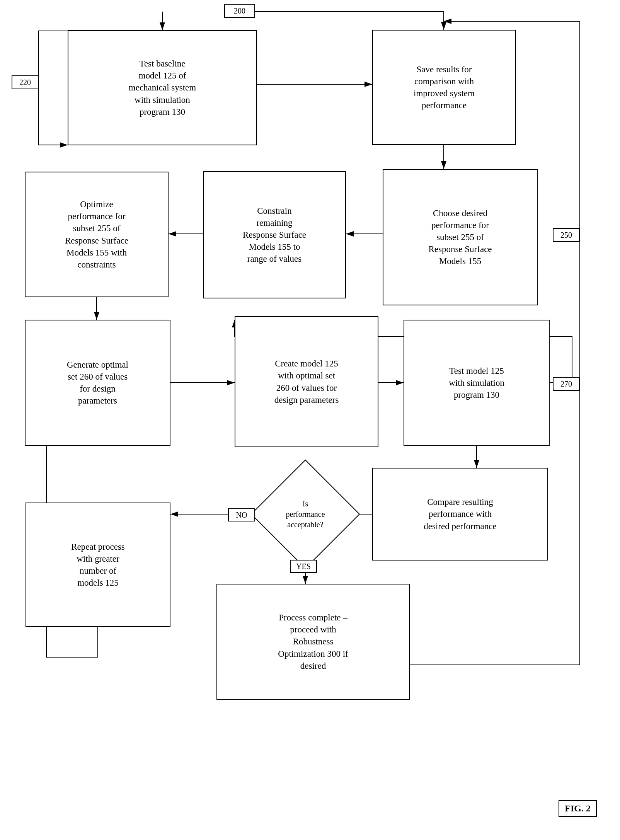 The width and height of the screenshot is (620, 840). Describe the element at coordinates (566, 384) in the screenshot. I see `label-270: 270` at that location.